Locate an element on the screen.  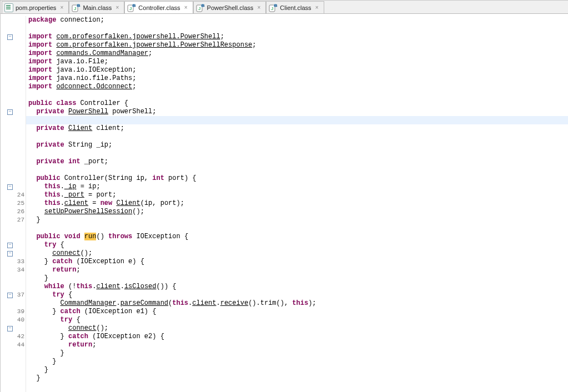
tab-powershell-class: J01 PowerShell.class × is located at coordinates (230, 7).